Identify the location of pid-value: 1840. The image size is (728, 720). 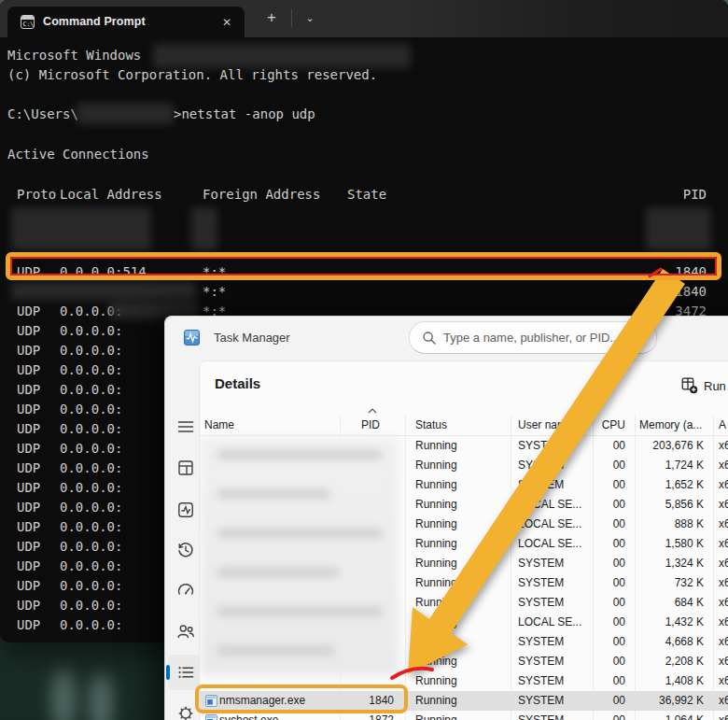
(676, 291).